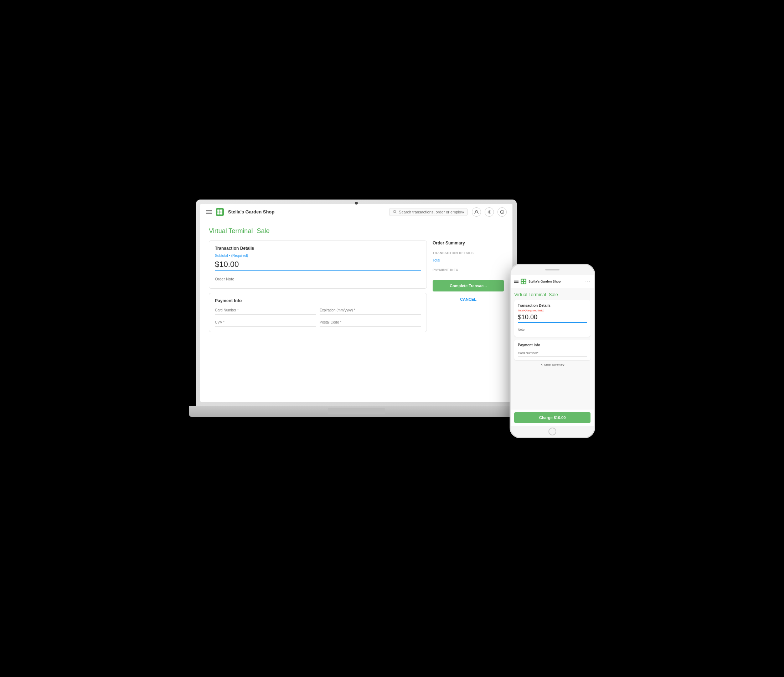 The height and width of the screenshot is (677, 784). I want to click on phone-screen: Stella's Garden Shop ··· Virtual Termina…, so click(552, 350).